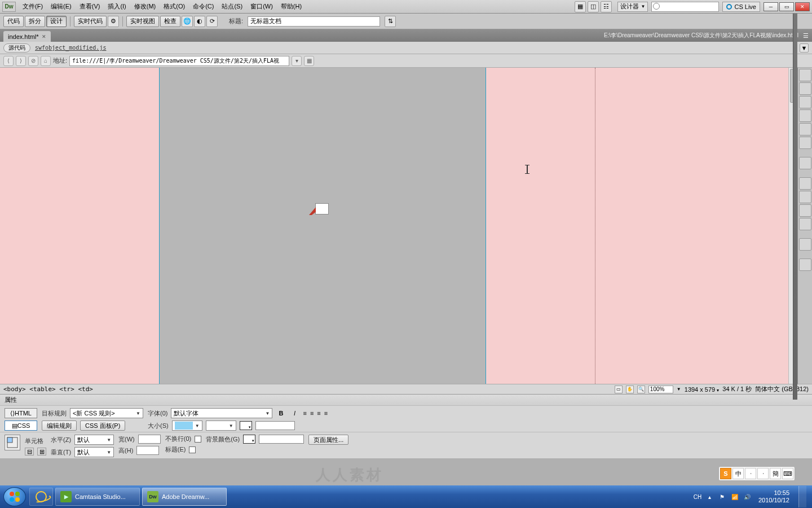 This screenshot has width=812, height=508. What do you see at coordinates (805, 265) in the screenshot?
I see `bindings-panel-icon` at bounding box center [805, 265].